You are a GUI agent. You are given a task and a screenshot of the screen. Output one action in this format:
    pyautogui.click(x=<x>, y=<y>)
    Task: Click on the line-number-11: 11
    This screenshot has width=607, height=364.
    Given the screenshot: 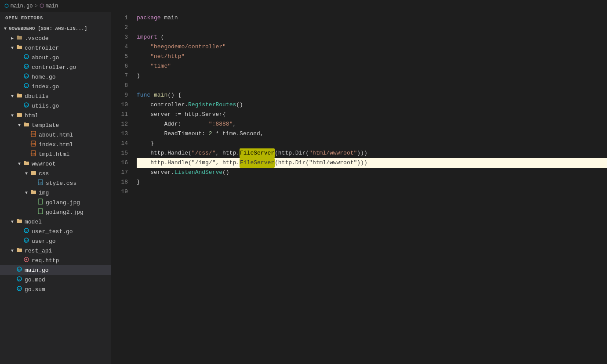 What is the action you would take?
    pyautogui.click(x=120, y=115)
    